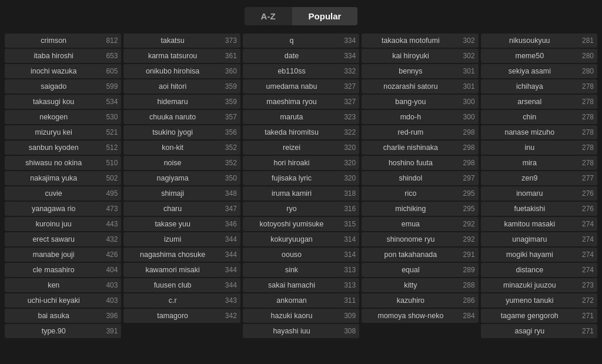 This screenshot has width=602, height=364. Describe the element at coordinates (63, 239) in the screenshot. I see `list-item: erect sawaru432` at that location.